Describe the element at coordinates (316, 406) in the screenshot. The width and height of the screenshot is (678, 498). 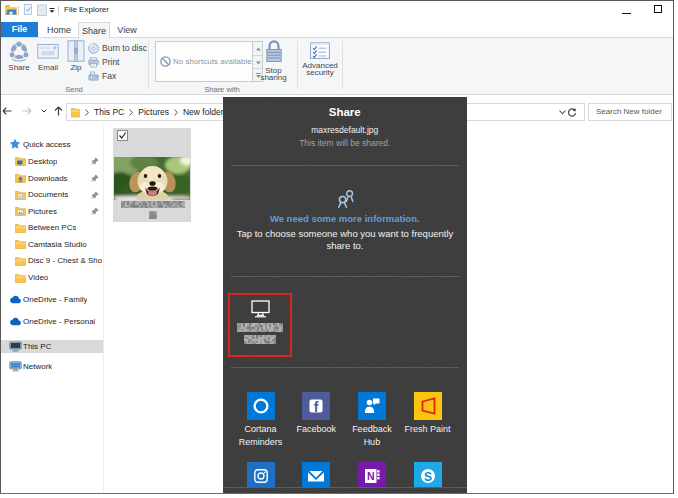
I see `facebook-icon: f` at that location.